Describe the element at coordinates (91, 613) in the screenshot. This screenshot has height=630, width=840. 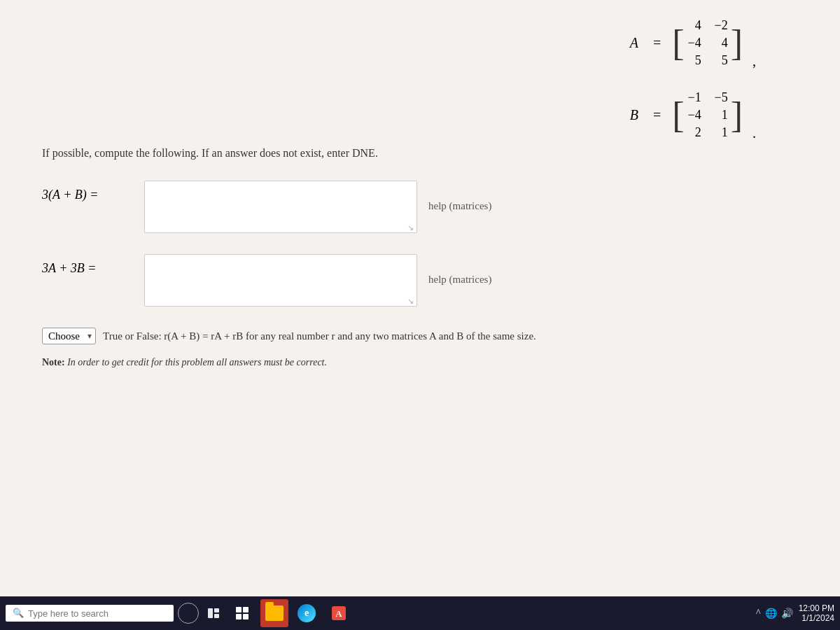
I see `taskbar-search-input` at that location.